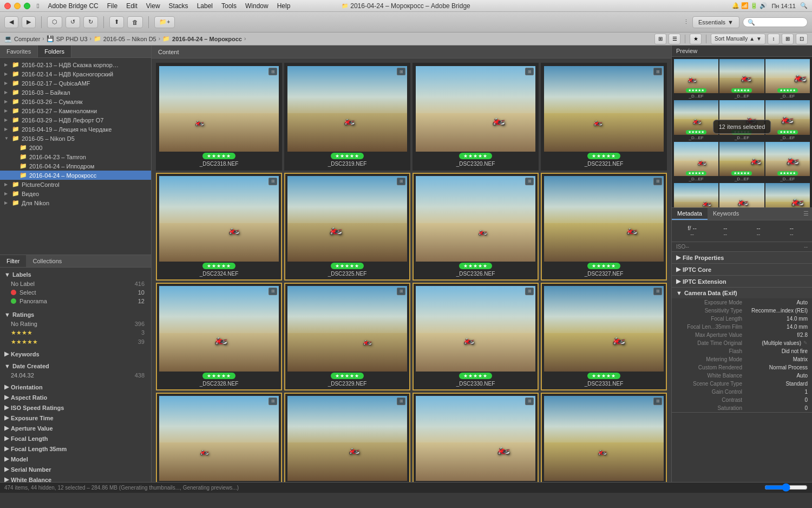  What do you see at coordinates (13, 261) in the screenshot?
I see `filter-tab: Filter` at bounding box center [13, 261].